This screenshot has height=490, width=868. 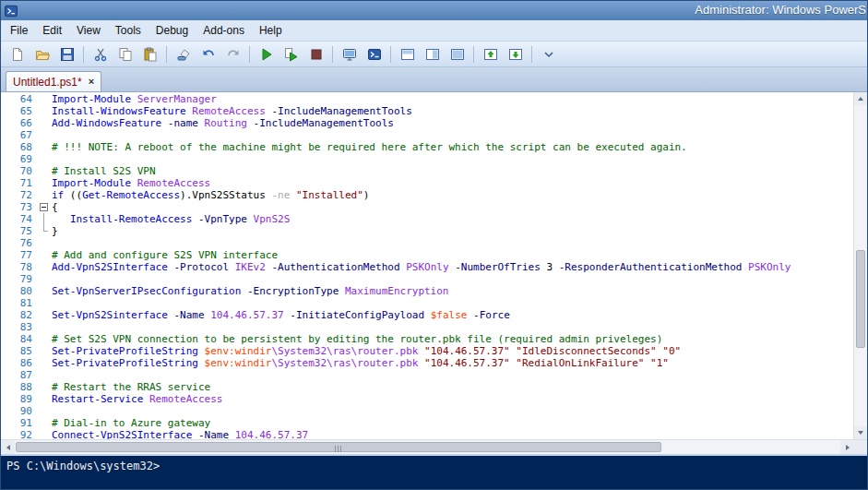 What do you see at coordinates (7, 447) in the screenshot?
I see `hscroll-left-arrow` at bounding box center [7, 447].